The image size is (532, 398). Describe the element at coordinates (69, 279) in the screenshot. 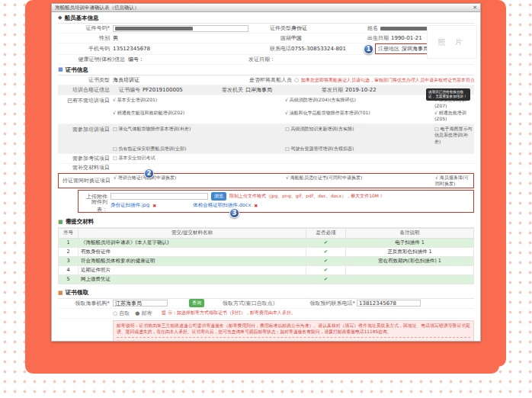

I see `cell-no: 5` at that location.